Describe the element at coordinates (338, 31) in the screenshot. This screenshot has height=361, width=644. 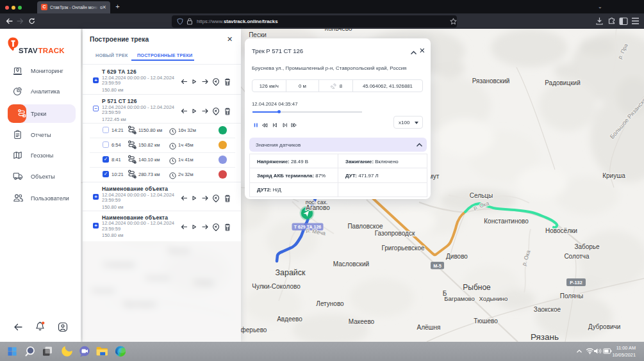
I see `svg-text: Кольчево` at that location.